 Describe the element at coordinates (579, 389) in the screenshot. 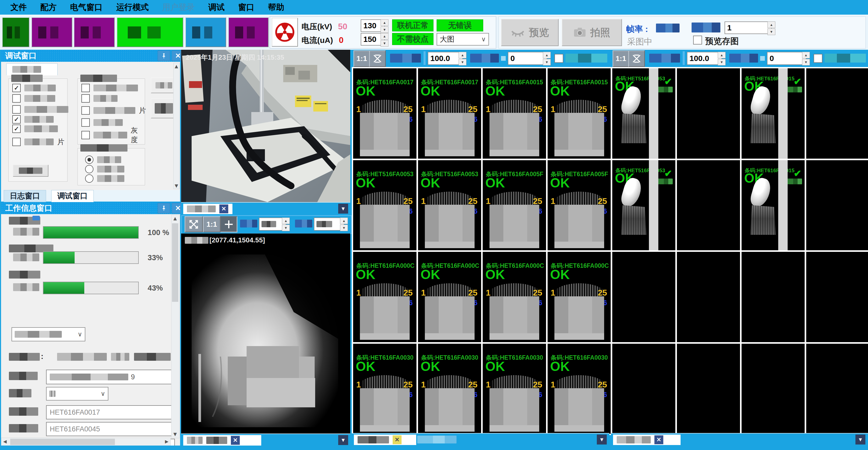

I see `inspection-cell: 条码:HET616FA0030OK1256` at that location.